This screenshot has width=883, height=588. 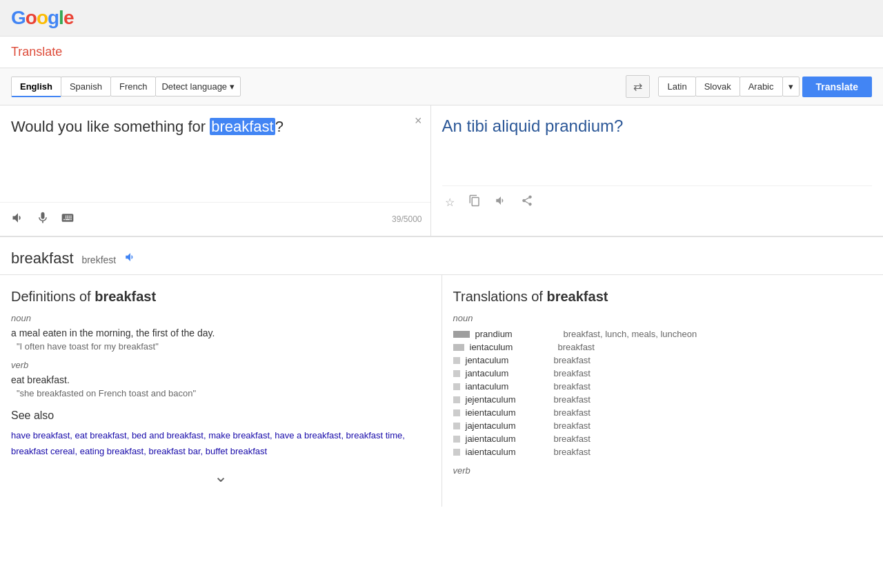 What do you see at coordinates (315, 87) in the screenshot?
I see `source-lang-selector: English Spanish French Detect language ▾` at bounding box center [315, 87].